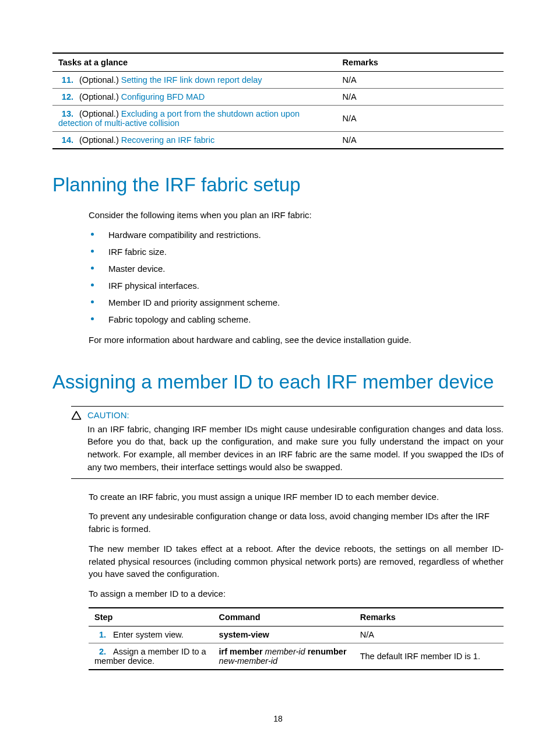 This screenshot has width=556, height=756. I want to click on tasks-header: Tasks at a glance, so click(195, 62).